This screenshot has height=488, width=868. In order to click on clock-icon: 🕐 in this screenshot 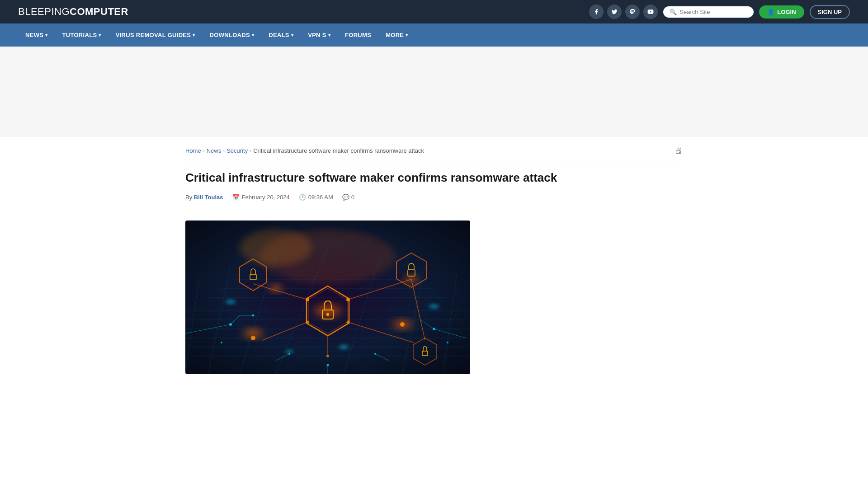, I will do `click(302, 197)`.